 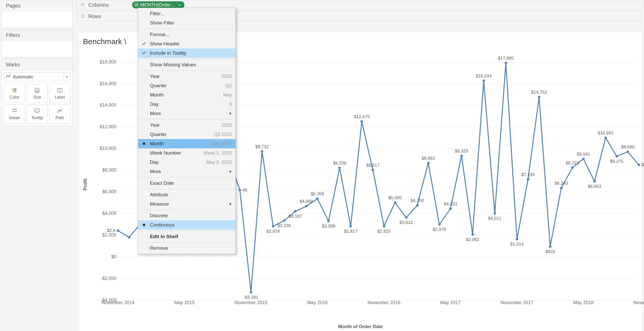 What do you see at coordinates (37, 93) in the screenshot?
I see `marks-size-button: Size` at bounding box center [37, 93].